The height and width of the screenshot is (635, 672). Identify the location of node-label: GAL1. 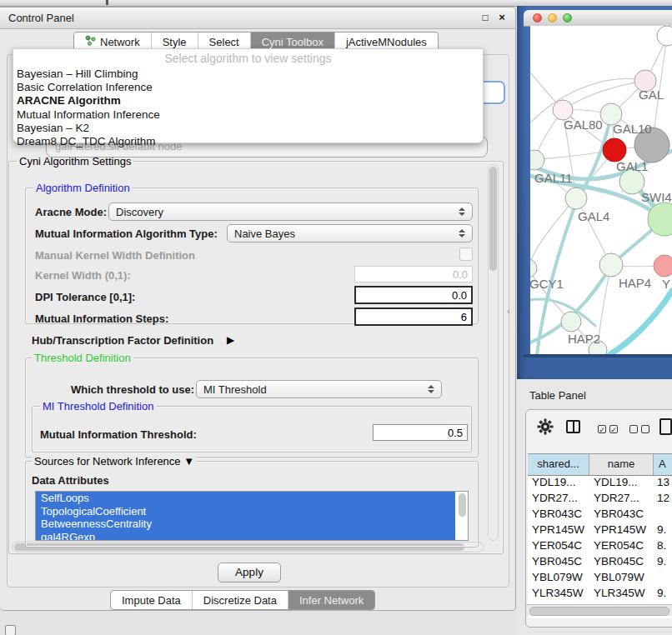
(632, 167).